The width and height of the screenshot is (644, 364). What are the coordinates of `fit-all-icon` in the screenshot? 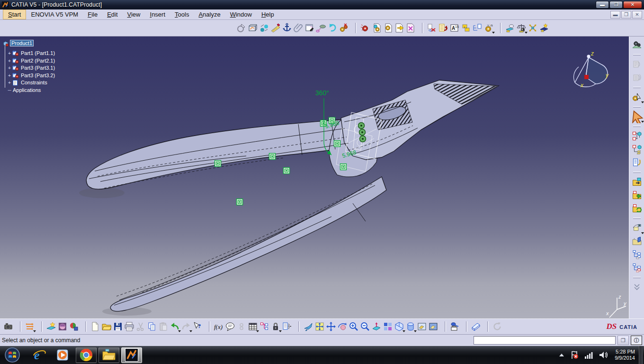 It's located at (320, 327).